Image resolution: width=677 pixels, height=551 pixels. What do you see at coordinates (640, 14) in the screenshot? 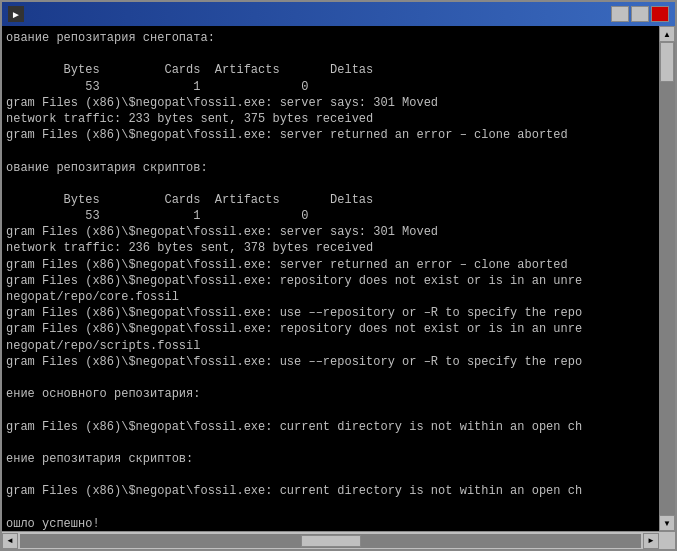
I see `window-controls` at bounding box center [640, 14].